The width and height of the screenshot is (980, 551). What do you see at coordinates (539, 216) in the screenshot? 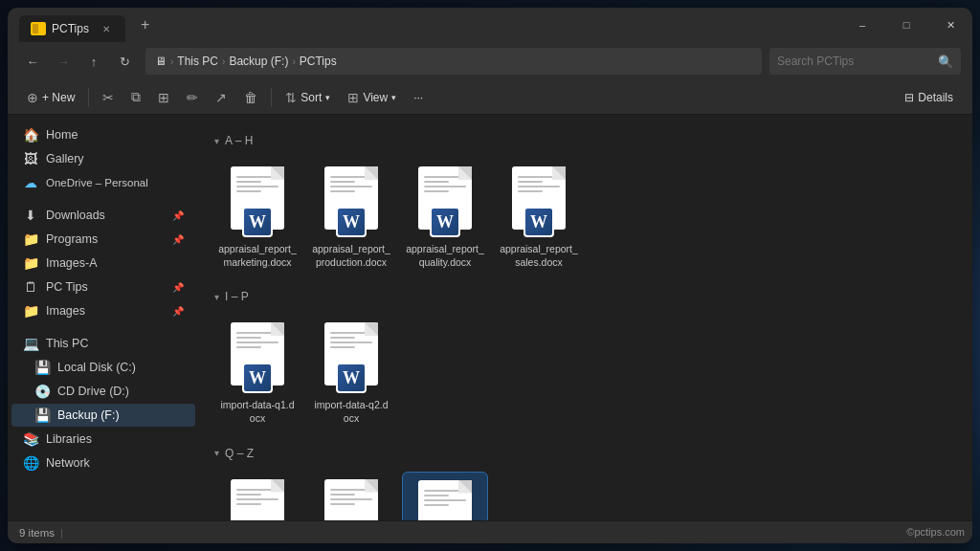
I see `file-item-appraisal-sales: W appraisal_report_ sales.docx` at bounding box center [539, 216].